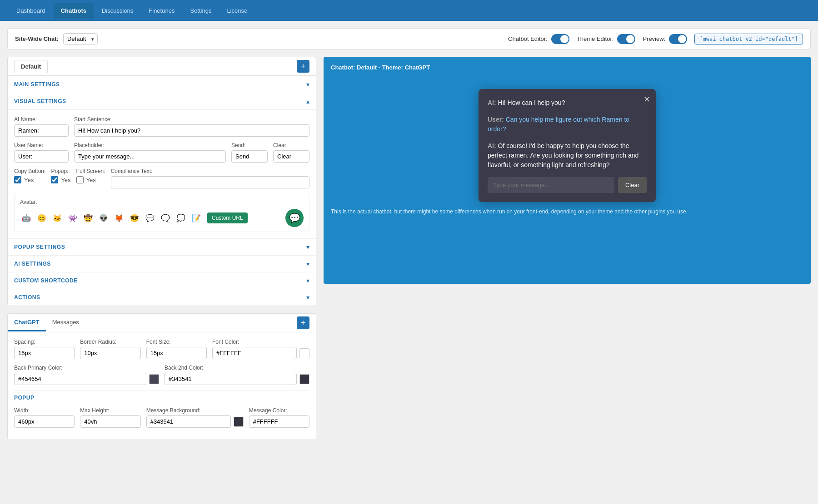 This screenshot has width=818, height=504. I want to click on nav-tab-settings: Settings, so click(201, 11).